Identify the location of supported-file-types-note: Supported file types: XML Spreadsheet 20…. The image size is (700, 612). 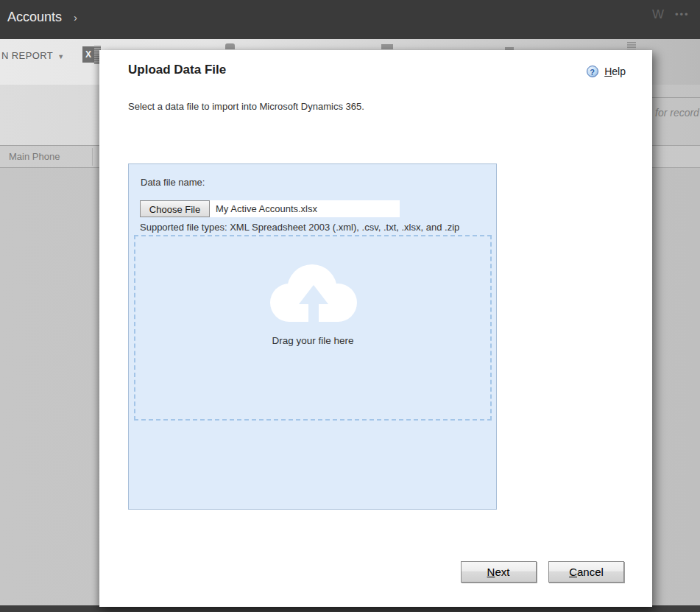
(300, 227).